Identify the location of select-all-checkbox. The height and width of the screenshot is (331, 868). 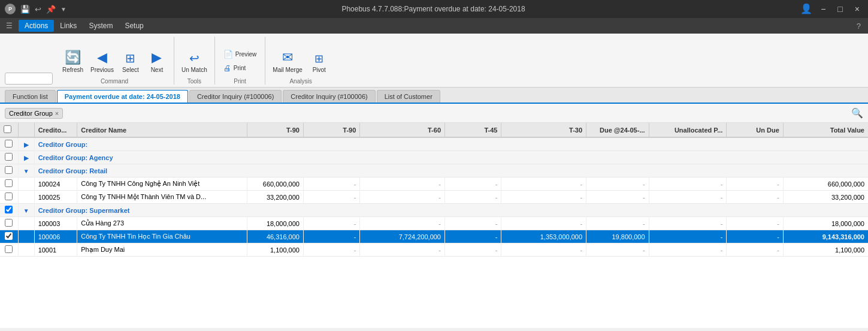
(7, 130).